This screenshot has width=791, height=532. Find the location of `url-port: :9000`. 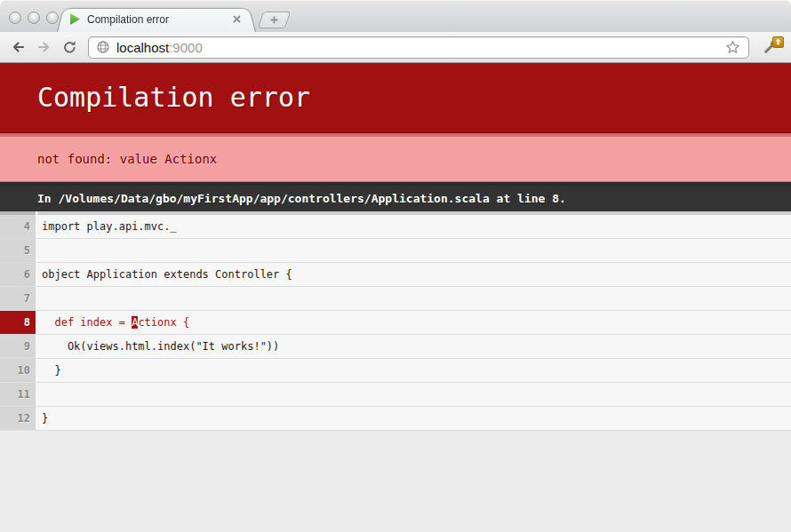

url-port: :9000 is located at coordinates (186, 48).